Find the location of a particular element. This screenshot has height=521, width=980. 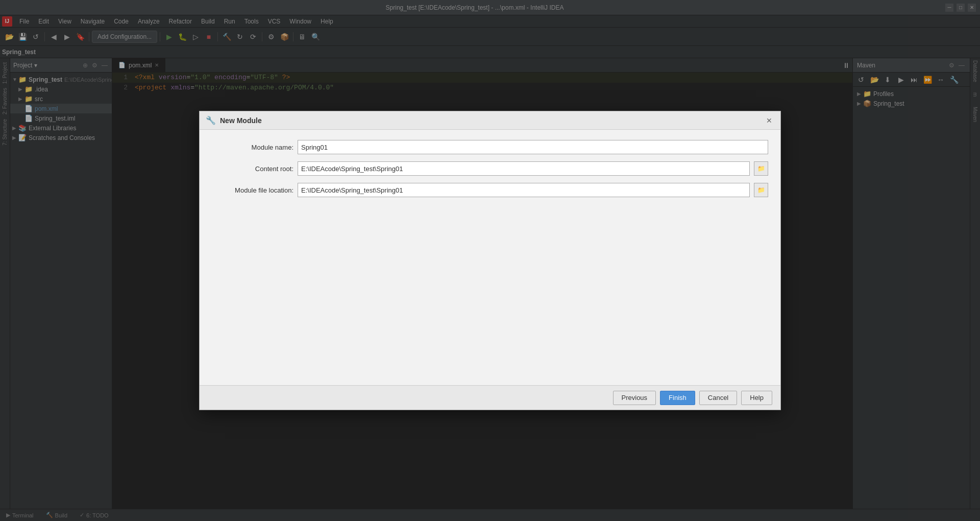

modal-close-button: ✕ is located at coordinates (769, 121).